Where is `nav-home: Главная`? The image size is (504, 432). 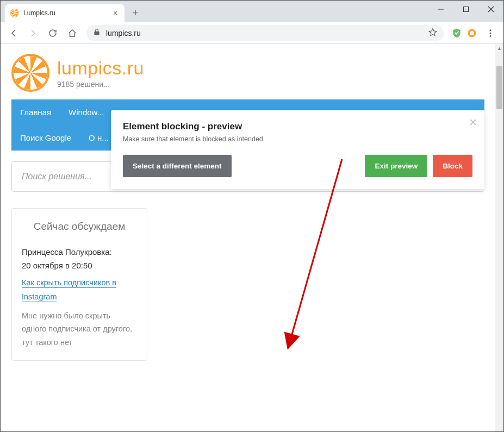 nav-home: Главная is located at coordinates (36, 112).